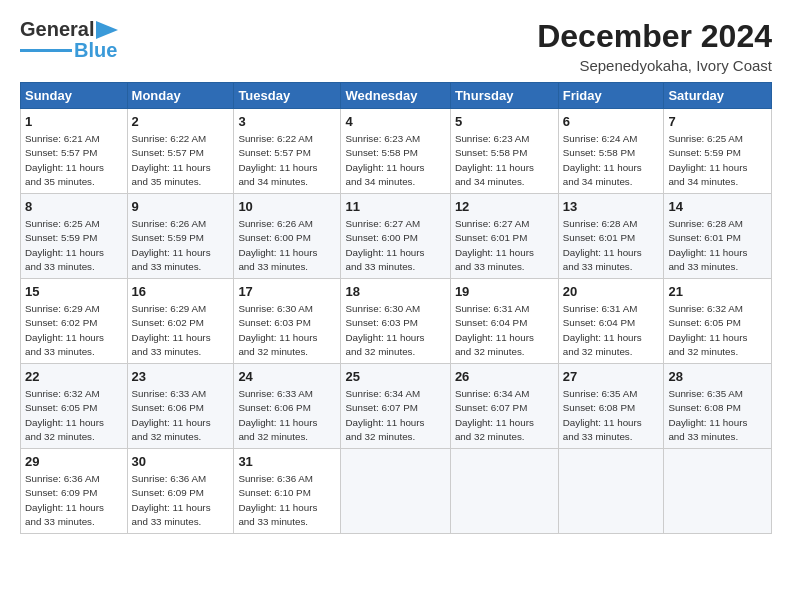 The width and height of the screenshot is (792, 612). What do you see at coordinates (180, 492) in the screenshot?
I see `day-cell-30: 30Sunrise: 6:36 AM Sunset: 6:09 PM Dayli…` at bounding box center [180, 492].